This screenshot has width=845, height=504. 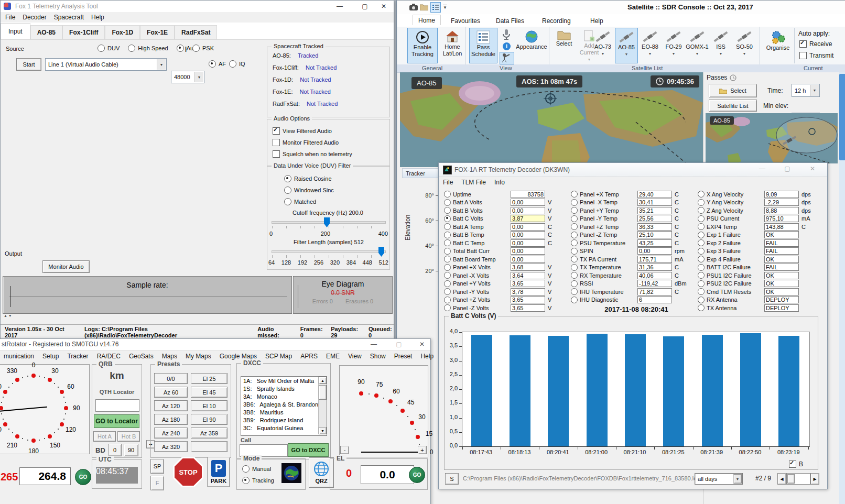 I want to click on preset-button: Az 240, so click(x=171, y=433).